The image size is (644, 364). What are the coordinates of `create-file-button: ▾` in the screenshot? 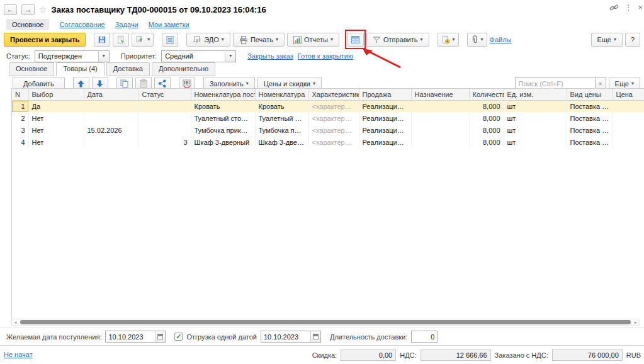 It's located at (448, 40).